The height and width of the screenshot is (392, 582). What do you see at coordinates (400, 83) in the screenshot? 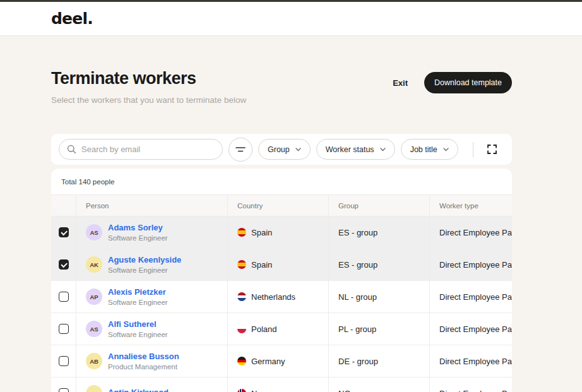
I see `exit-button: Exit` at bounding box center [400, 83].